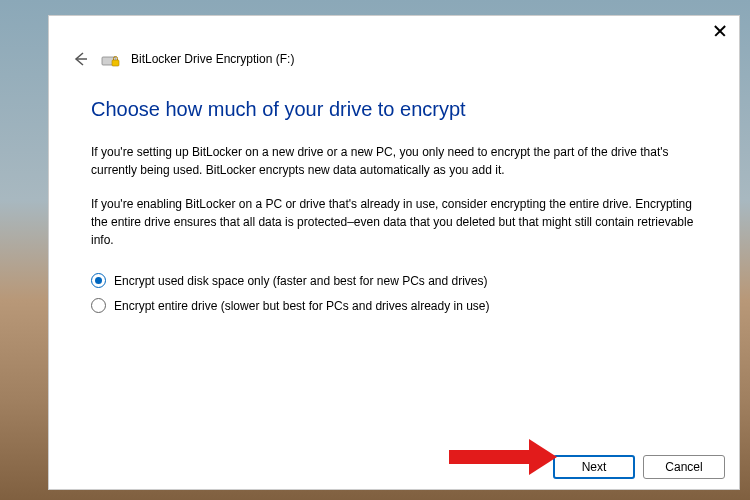 This screenshot has height=500, width=750. I want to click on back-arrow-icon, so click(80, 59).